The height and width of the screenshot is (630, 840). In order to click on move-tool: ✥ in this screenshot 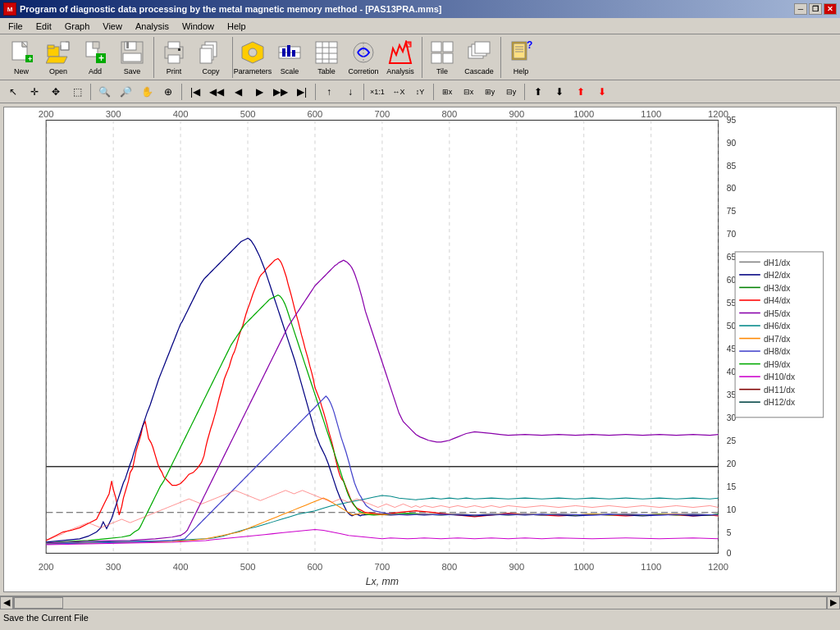, I will do `click(56, 92)`.